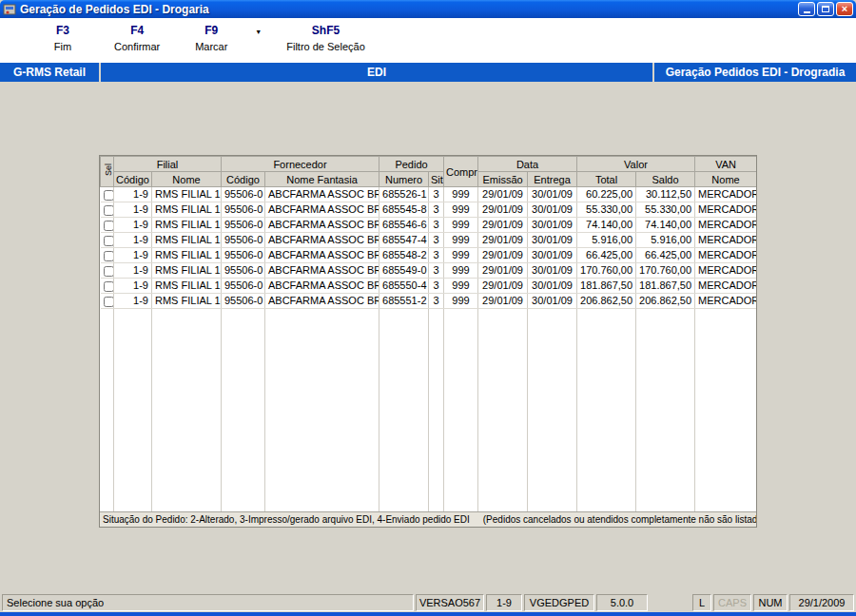 This screenshot has width=856, height=616. I want to click on close-button: ×, so click(845, 10).